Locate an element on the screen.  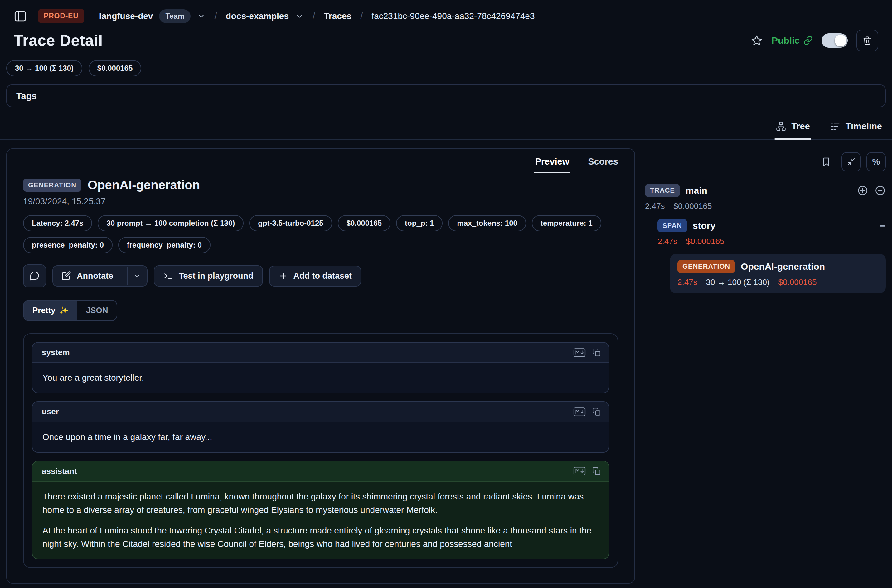
message-header: assistant is located at coordinates (320, 471).